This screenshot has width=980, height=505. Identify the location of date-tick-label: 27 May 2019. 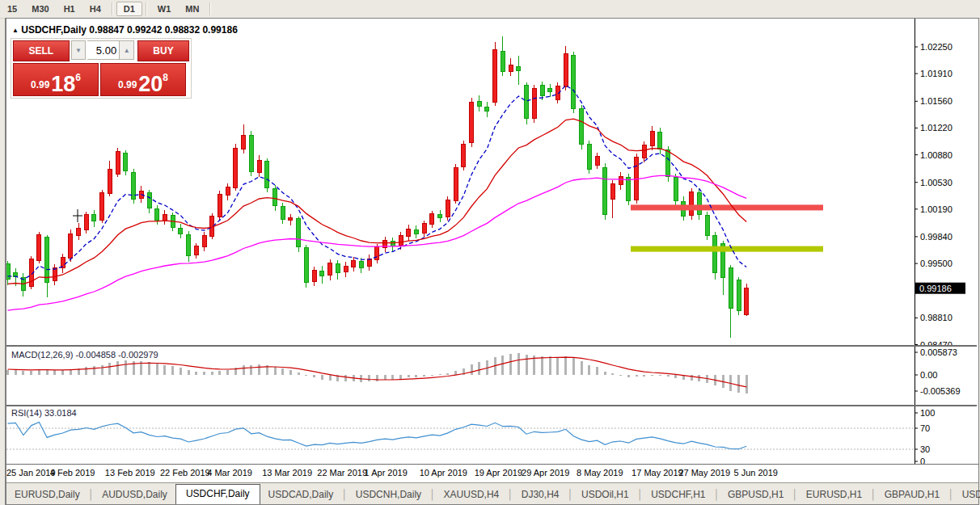
(704, 473).